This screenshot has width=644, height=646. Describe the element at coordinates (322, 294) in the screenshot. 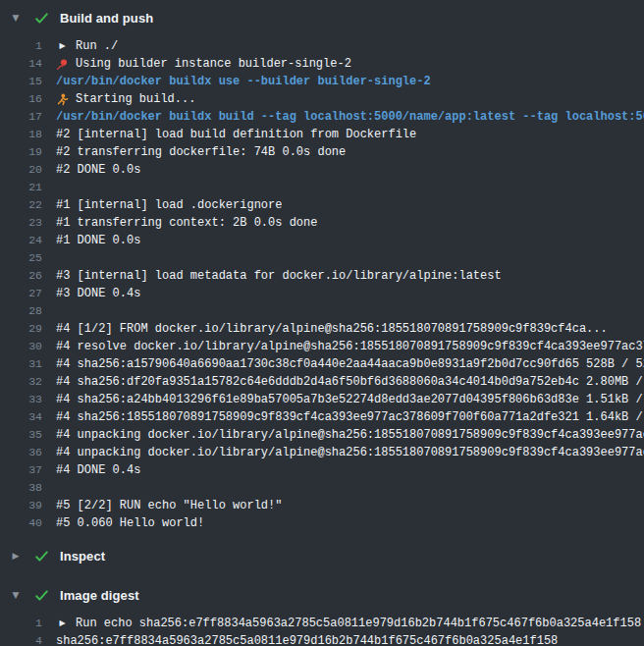

I see `log-line: 27#3 DONE 0.4s` at that location.